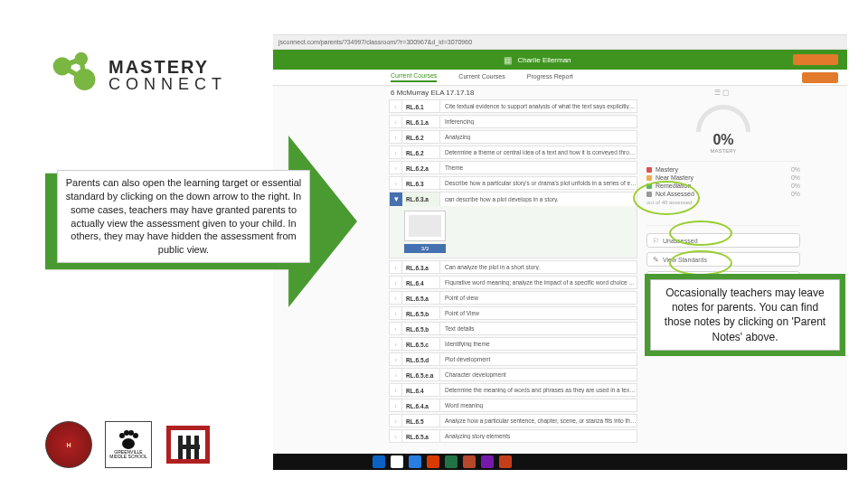 This screenshot has width=868, height=488. Describe the element at coordinates (544, 60) in the screenshot. I see `student-name: Charlie Ellerman` at that location.